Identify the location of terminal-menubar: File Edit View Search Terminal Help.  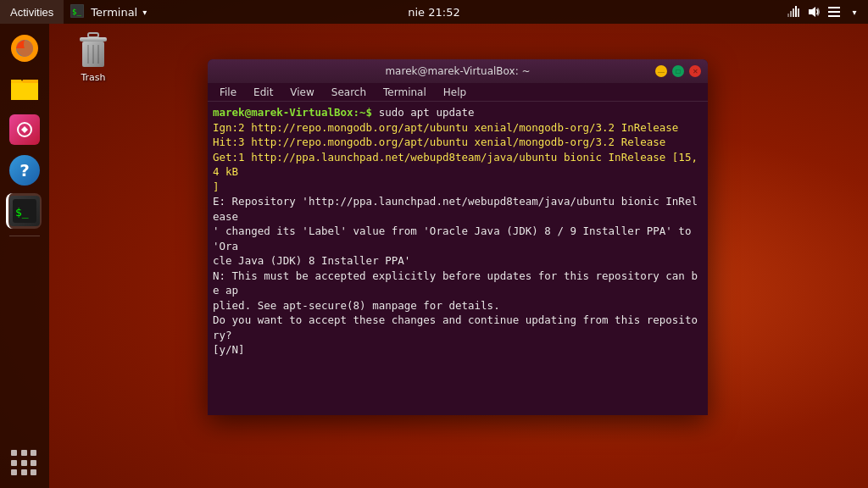
(458, 92).